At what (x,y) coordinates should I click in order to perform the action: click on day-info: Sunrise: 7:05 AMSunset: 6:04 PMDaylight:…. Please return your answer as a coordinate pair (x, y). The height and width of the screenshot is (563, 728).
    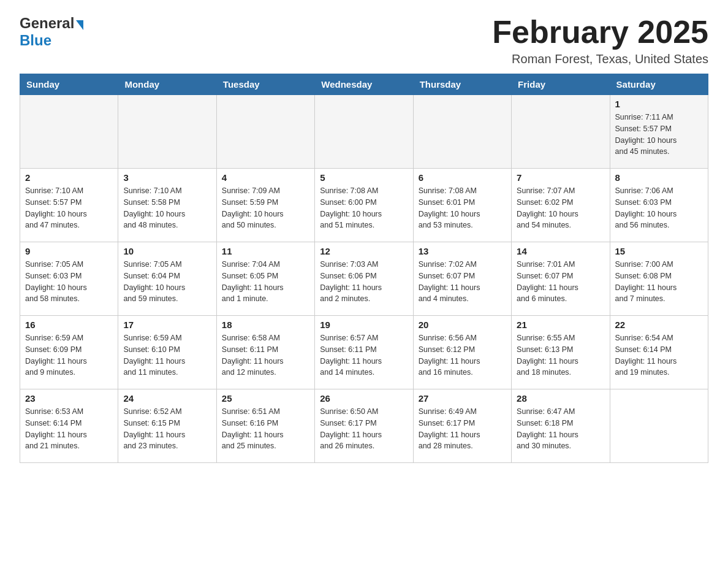
    Looking at the image, I should click on (167, 282).